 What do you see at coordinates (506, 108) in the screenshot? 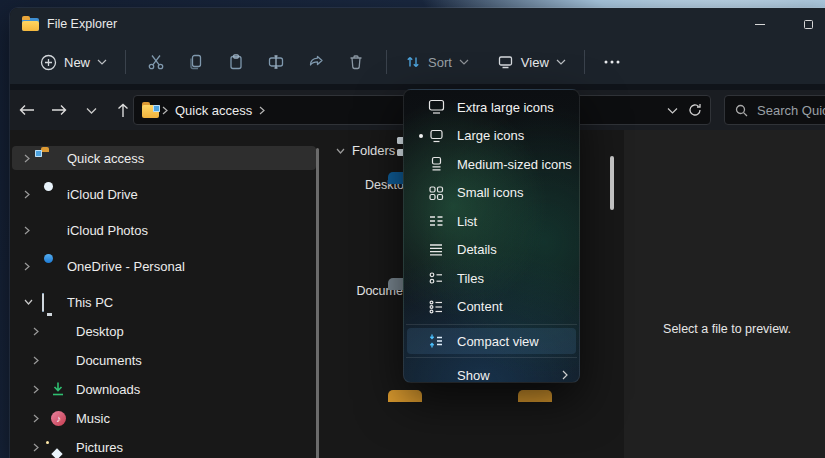
I see `menu-item-label: Extra large icons` at bounding box center [506, 108].